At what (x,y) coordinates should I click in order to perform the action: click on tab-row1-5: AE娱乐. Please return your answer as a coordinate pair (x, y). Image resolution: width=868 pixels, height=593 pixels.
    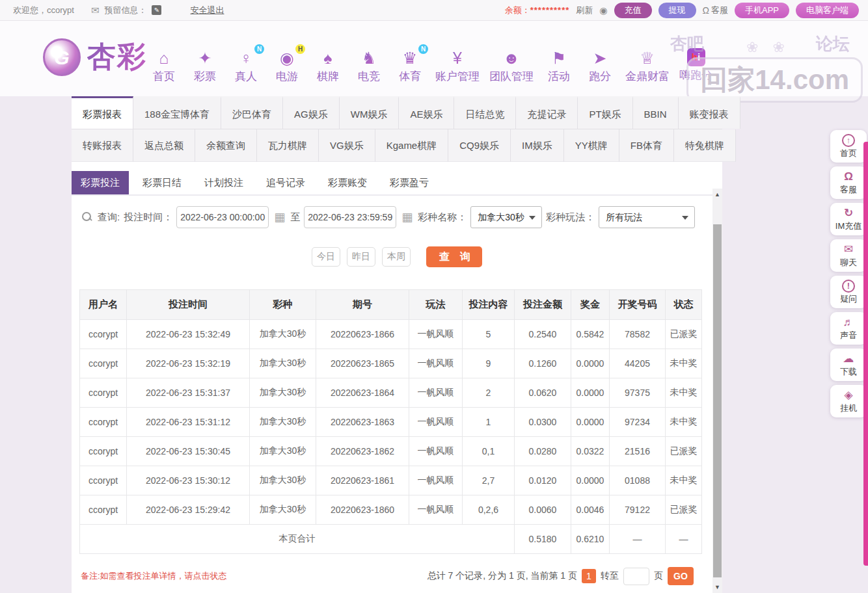
    Looking at the image, I should click on (427, 112).